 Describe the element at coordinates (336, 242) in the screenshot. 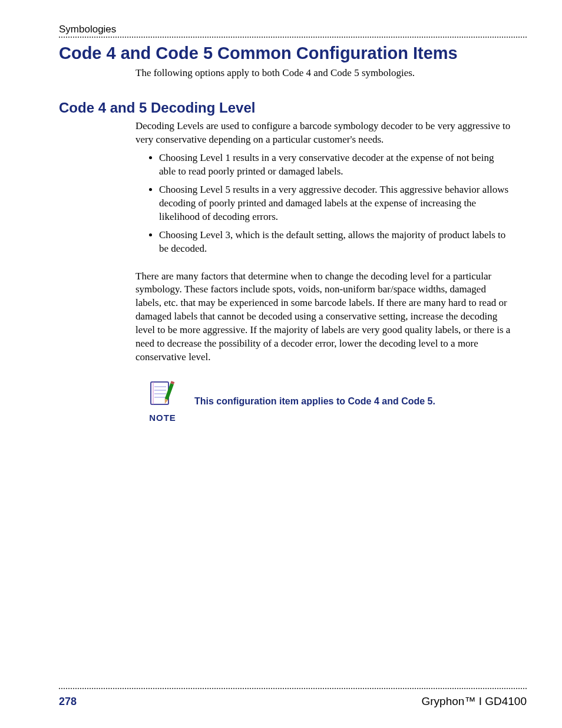

I see `bullet-item: Choosing Level 3, which is the default s…` at that location.